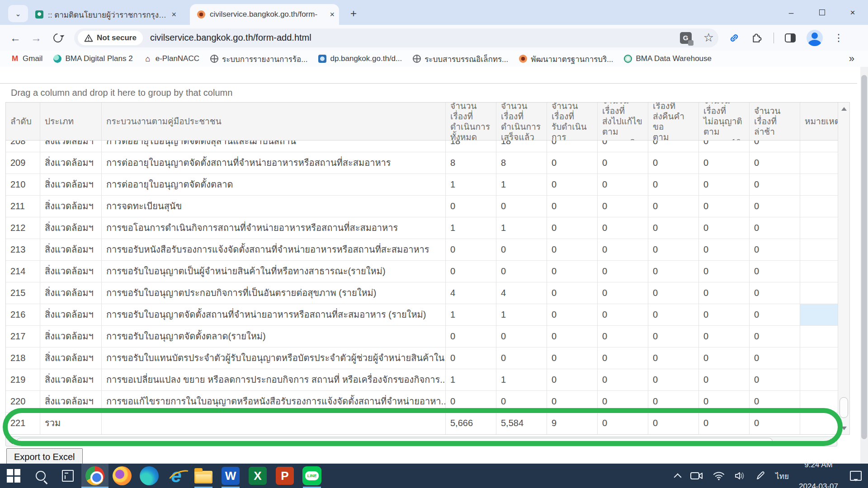 Image resolution: width=868 pixels, height=488 pixels. Describe the element at coordinates (201, 14) in the screenshot. I see `civilservice-favicon-icon` at that location.